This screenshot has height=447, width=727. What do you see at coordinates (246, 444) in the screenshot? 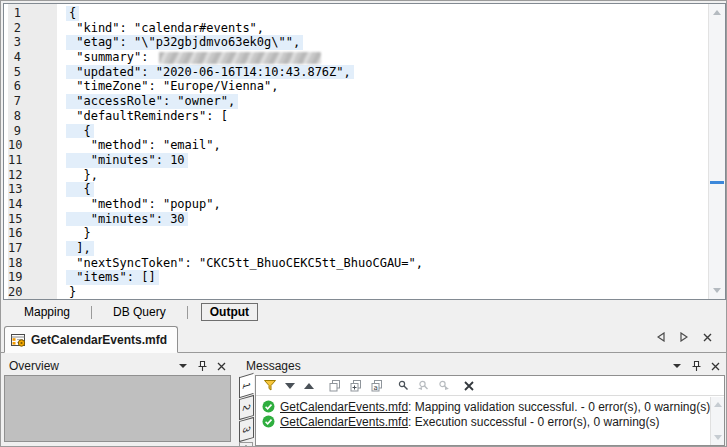
I see `message-tab-spinner` at bounding box center [246, 444].